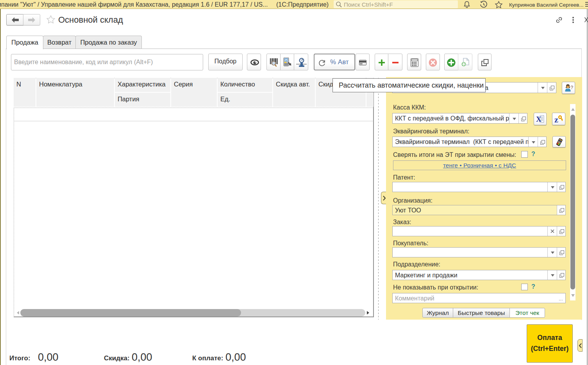 The height and width of the screenshot is (365, 588). What do you see at coordinates (556, 119) in the screenshot?
I see `svg-text: z` at bounding box center [556, 119].